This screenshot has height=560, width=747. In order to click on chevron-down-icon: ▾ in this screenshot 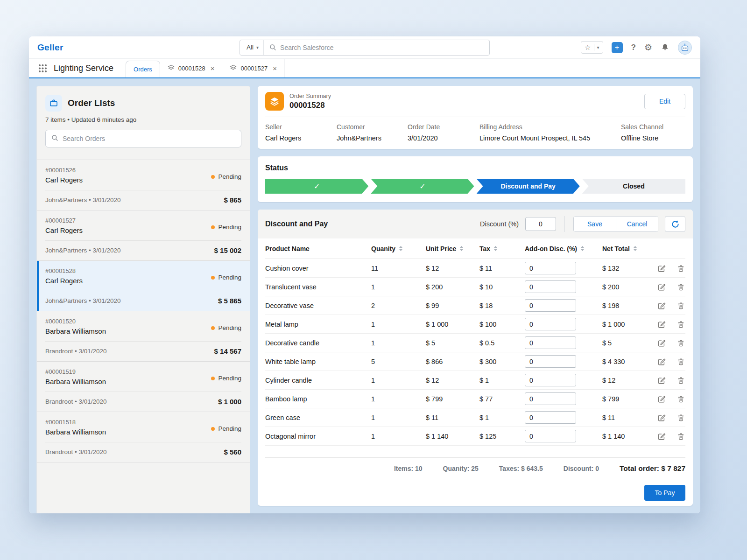, I will do `click(258, 48)`.